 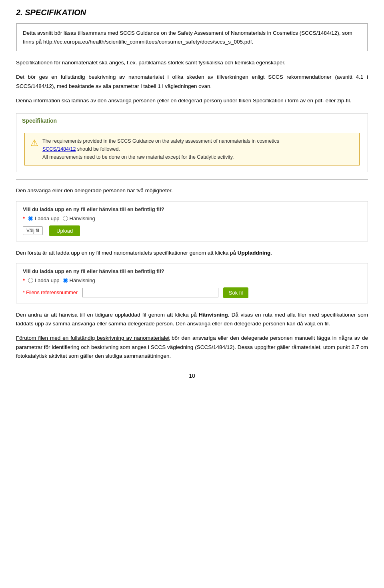 What do you see at coordinates (161, 141) in the screenshot?
I see `warning-text1: The requirements provided in the SCCS Gu…` at bounding box center [161, 141].